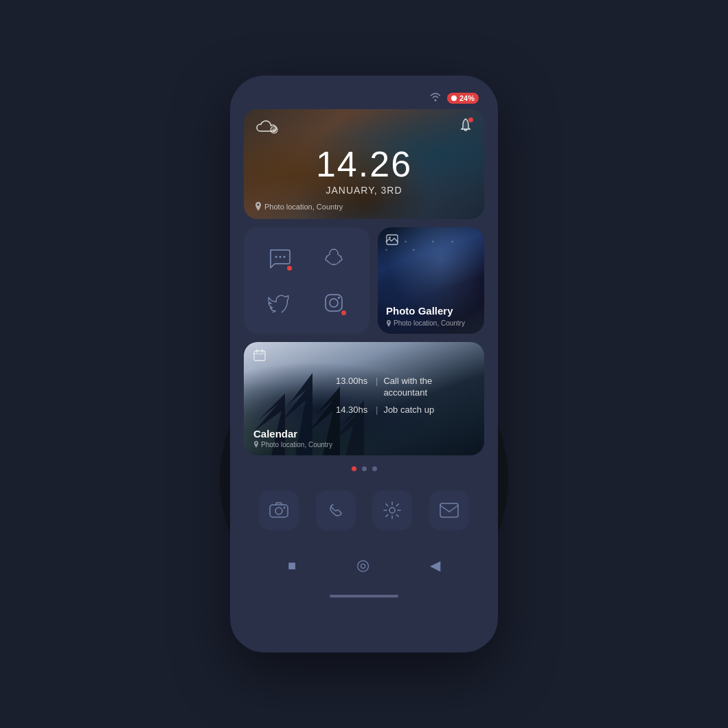  What do you see at coordinates (353, 409) in the screenshot?
I see `event-2-time: 14.30hs` at bounding box center [353, 409].